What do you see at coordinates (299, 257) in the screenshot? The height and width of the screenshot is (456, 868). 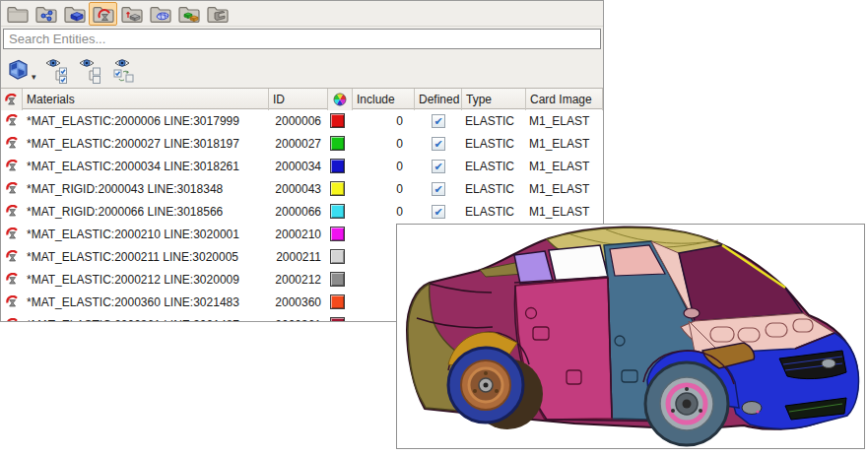 I see `material-id: 2000211` at bounding box center [299, 257].